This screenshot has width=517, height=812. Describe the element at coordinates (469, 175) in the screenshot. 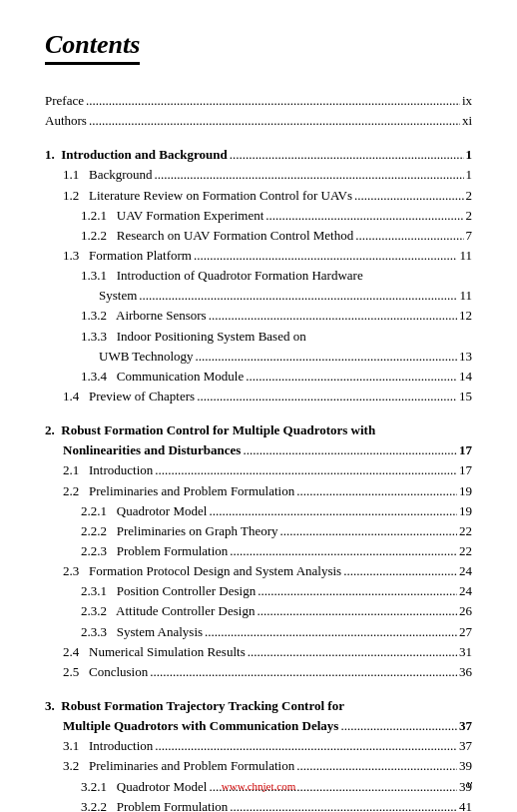

I see `toc-page-s1.1: 1` at that location.